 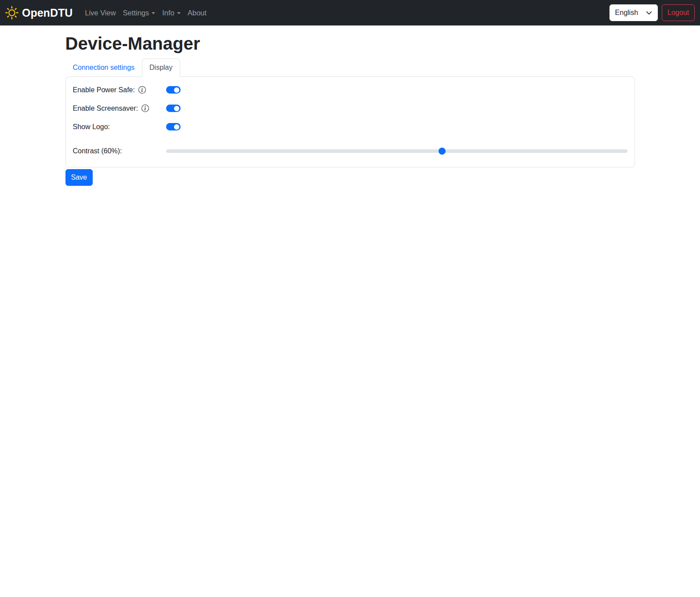 What do you see at coordinates (79, 177) in the screenshot?
I see `save-button: Save` at bounding box center [79, 177].